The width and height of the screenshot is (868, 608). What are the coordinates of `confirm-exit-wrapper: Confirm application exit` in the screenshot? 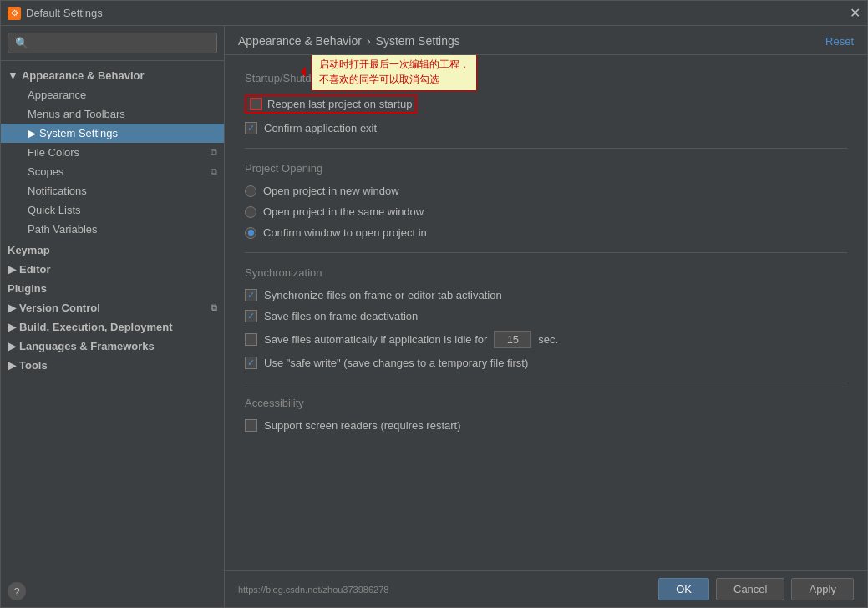 It's located at (311, 129).